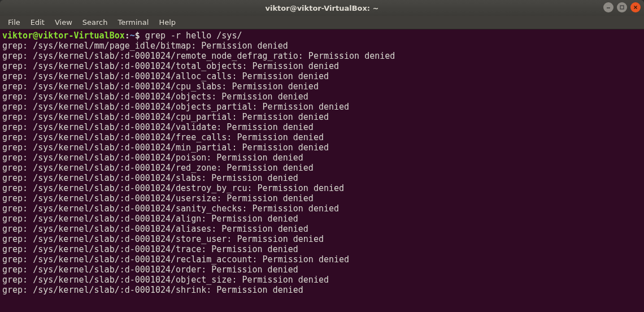 Image resolution: width=644 pixels, height=312 pixels. Describe the element at coordinates (138, 36) in the screenshot. I see `prompt-dollar: $` at that location.